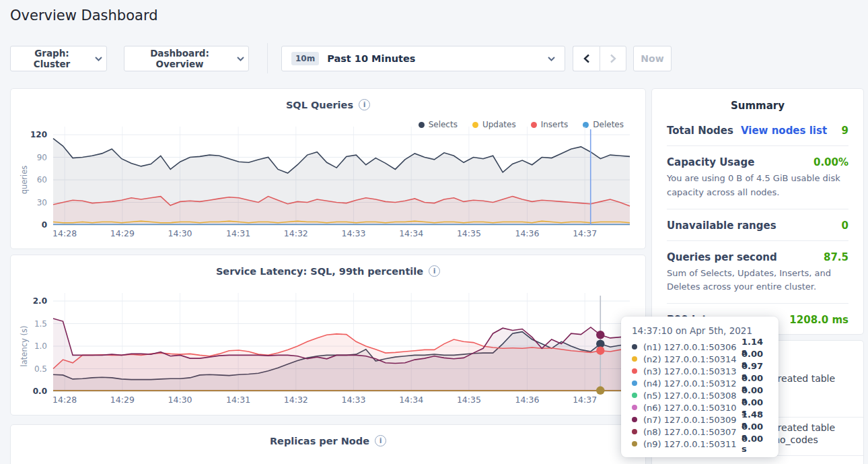 The image size is (868, 464). I want to click on tooltip-timestamp: 14:37:10 on Apr 5th, 2021, so click(700, 331).